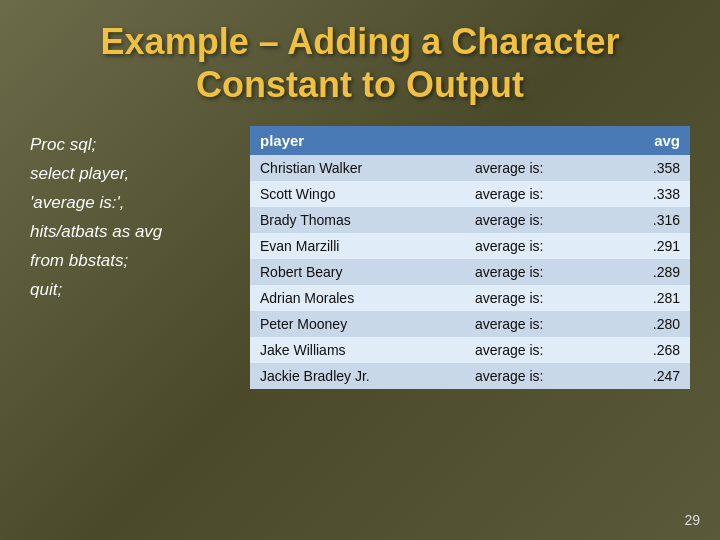 The image size is (720, 540). I want to click on table-row: Scott Wingoaverage is:.338, so click(470, 194).